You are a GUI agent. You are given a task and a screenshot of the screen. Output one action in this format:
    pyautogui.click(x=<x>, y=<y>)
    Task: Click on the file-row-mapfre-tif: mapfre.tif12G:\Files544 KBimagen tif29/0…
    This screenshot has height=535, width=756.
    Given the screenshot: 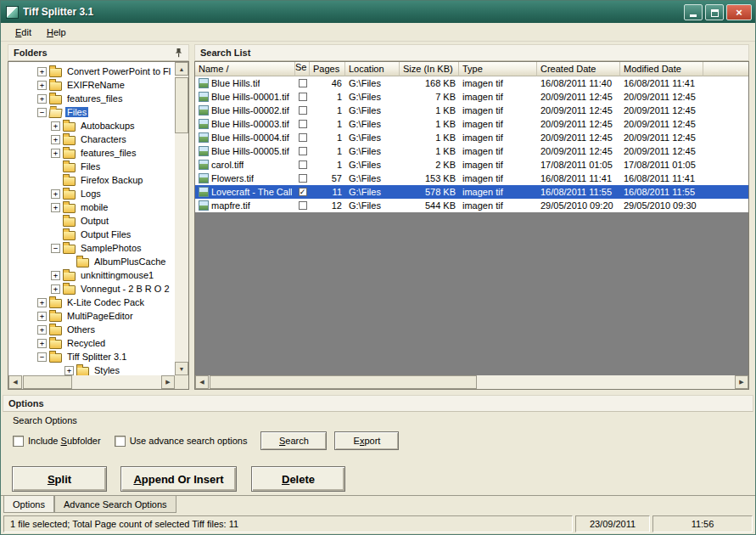 What is the action you would take?
    pyautogui.click(x=472, y=206)
    